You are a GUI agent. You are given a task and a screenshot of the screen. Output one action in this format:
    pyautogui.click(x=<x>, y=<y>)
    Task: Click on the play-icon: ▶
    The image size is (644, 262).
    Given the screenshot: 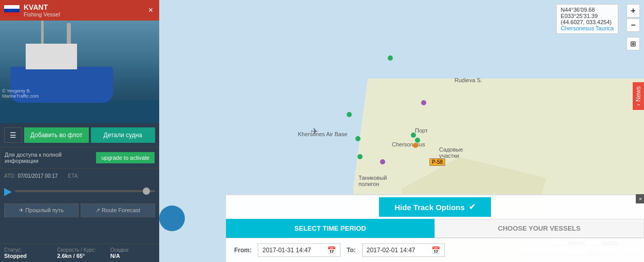 What is the action you would take?
    pyautogui.click(x=8, y=191)
    